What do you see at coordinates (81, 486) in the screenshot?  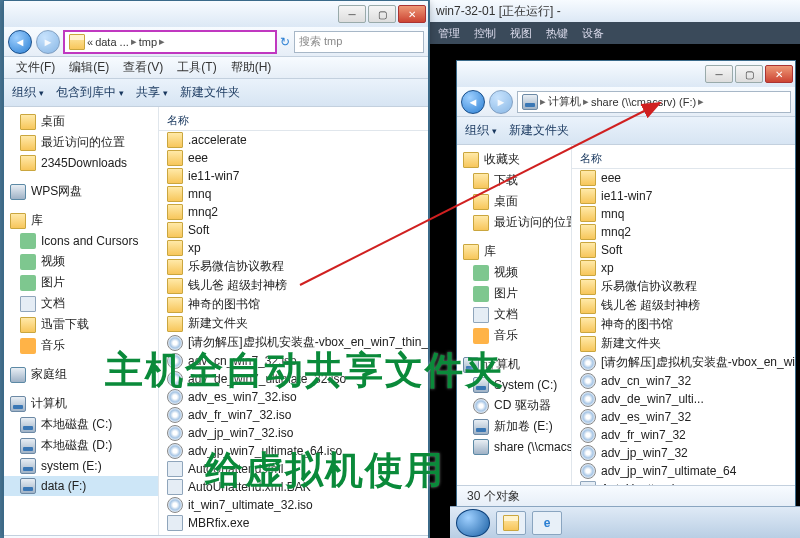 I see `tree-item: data (F:)` at bounding box center [81, 486].